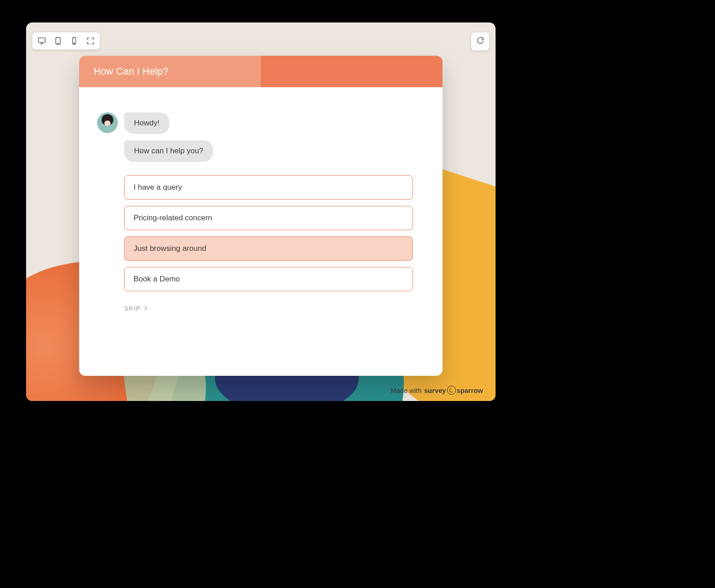  Describe the element at coordinates (437, 390) in the screenshot. I see `branding-footer: Made with survey sparrow` at that location.